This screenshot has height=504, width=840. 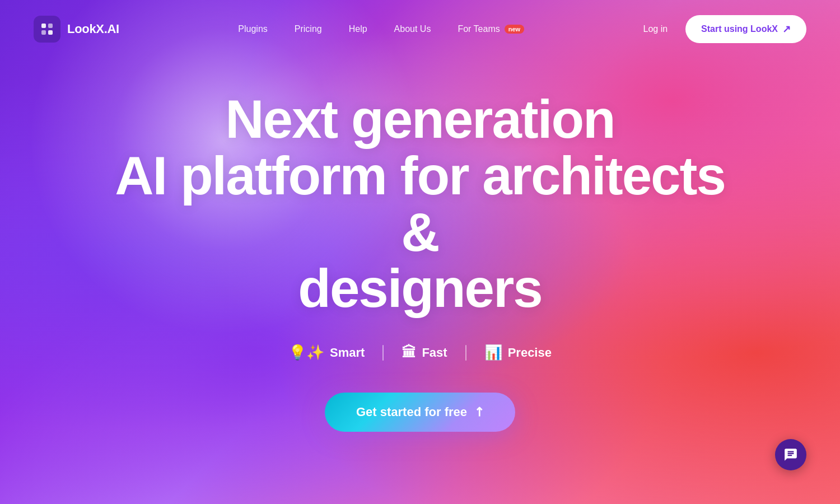 What do you see at coordinates (253, 29) in the screenshot?
I see `nav-plugins: Plugins` at bounding box center [253, 29].